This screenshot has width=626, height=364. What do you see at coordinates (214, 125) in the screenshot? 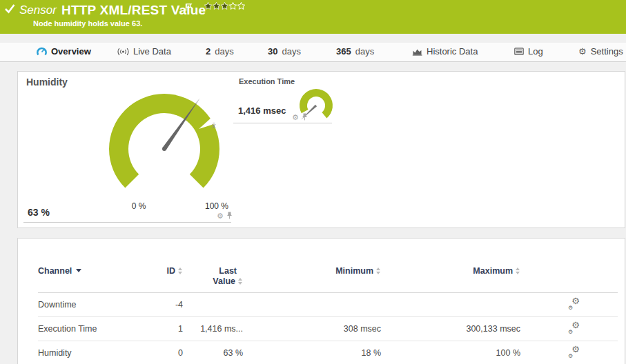
I see `mean-marker-label: x̄` at bounding box center [214, 125].